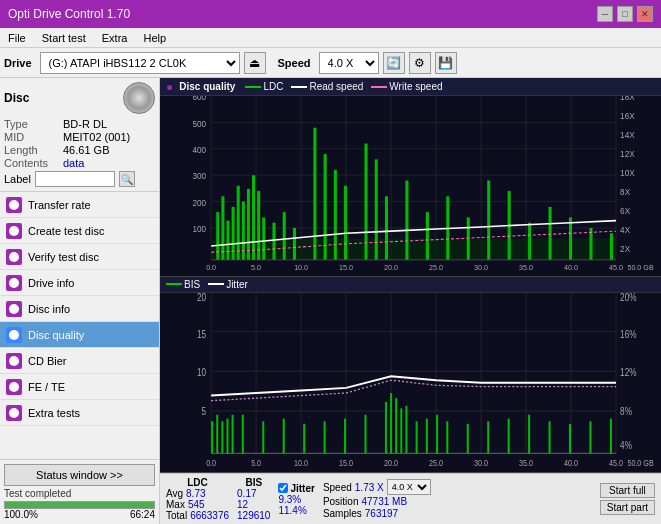 This screenshot has height=524, width=661. Describe the element at coordinates (370, 488) in the screenshot. I see `stats-speed-value: 1.73 X` at that location.